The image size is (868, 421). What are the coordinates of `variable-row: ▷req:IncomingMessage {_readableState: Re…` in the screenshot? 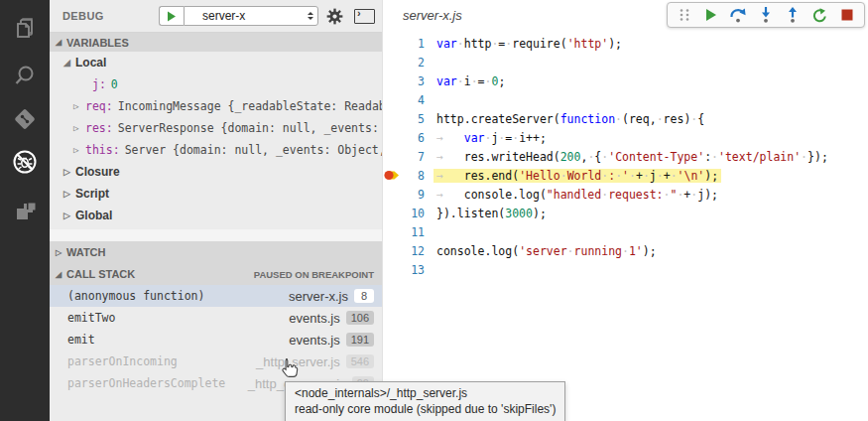 It's located at (216, 106).